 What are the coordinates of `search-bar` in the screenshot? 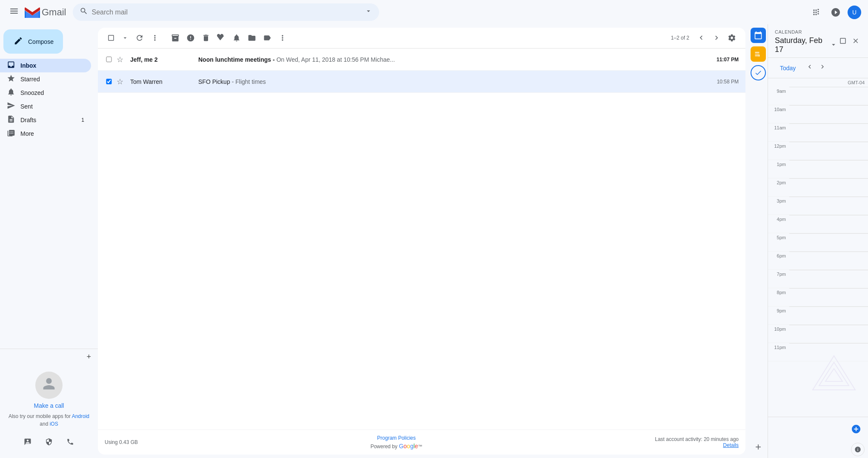 It's located at (226, 12).